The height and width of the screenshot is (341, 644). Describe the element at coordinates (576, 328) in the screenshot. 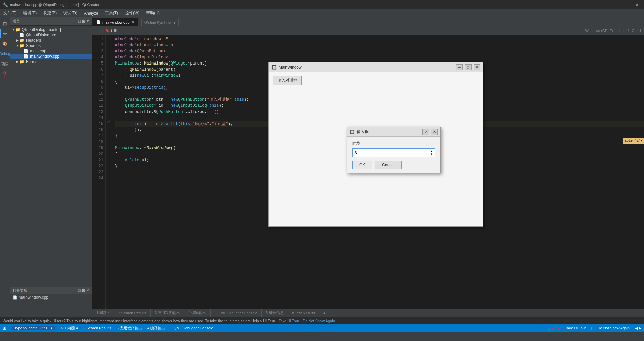

I see `take-tour-link: Take UI Tour` at that location.